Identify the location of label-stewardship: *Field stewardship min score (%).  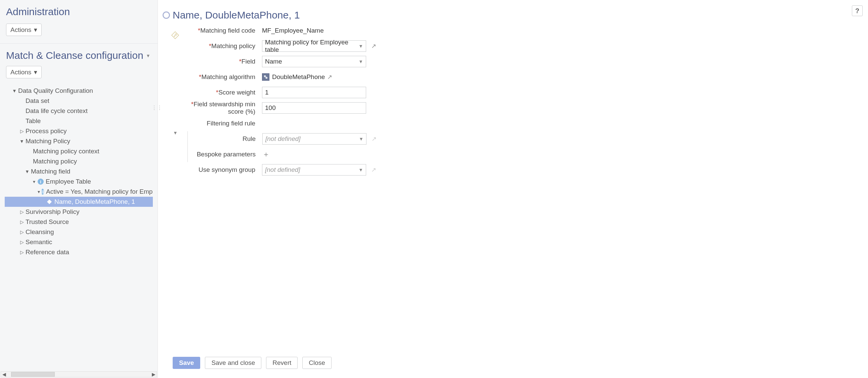
(222, 108).